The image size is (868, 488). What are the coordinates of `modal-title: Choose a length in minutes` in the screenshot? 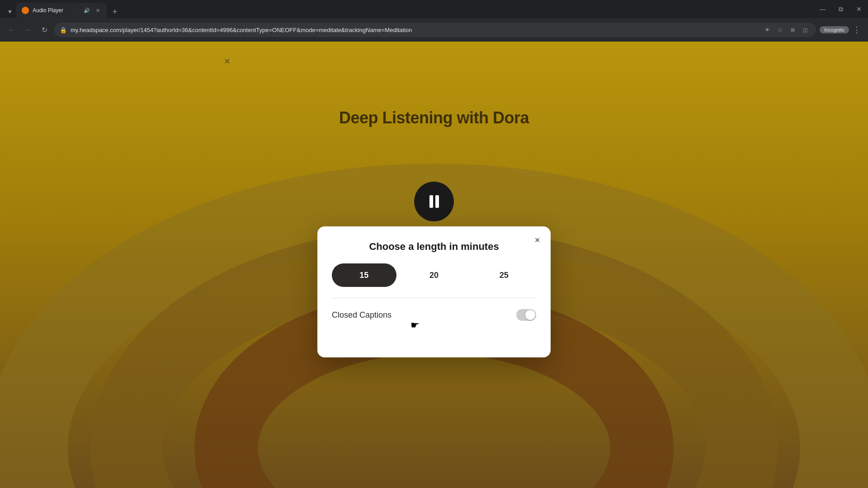 It's located at (434, 247).